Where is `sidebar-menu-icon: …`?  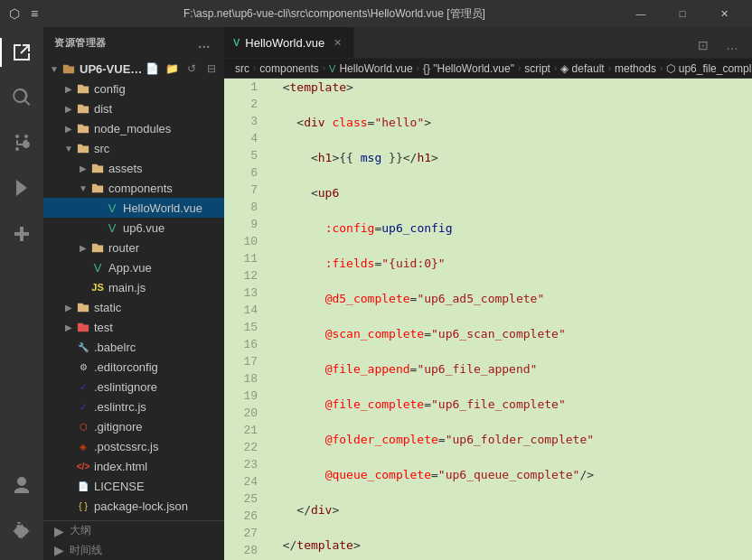
sidebar-menu-icon: … is located at coordinates (204, 43).